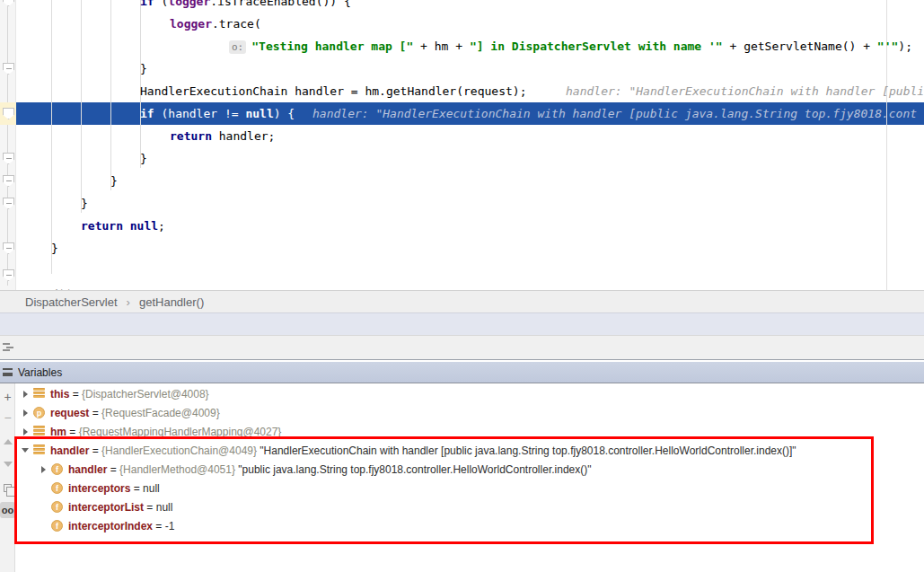 The height and width of the screenshot is (572, 924). What do you see at coordinates (462, 302) in the screenshot?
I see `breadcrumb: DispatcherServlet › getHandler()` at bounding box center [462, 302].